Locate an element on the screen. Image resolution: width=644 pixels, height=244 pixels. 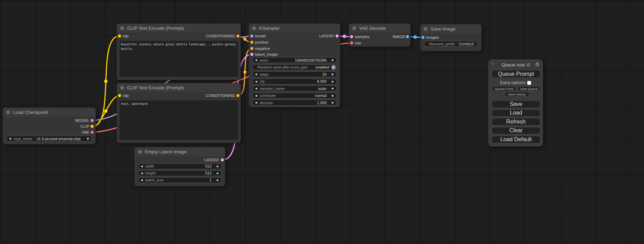
samples-input-port is located at coordinates (352, 37).